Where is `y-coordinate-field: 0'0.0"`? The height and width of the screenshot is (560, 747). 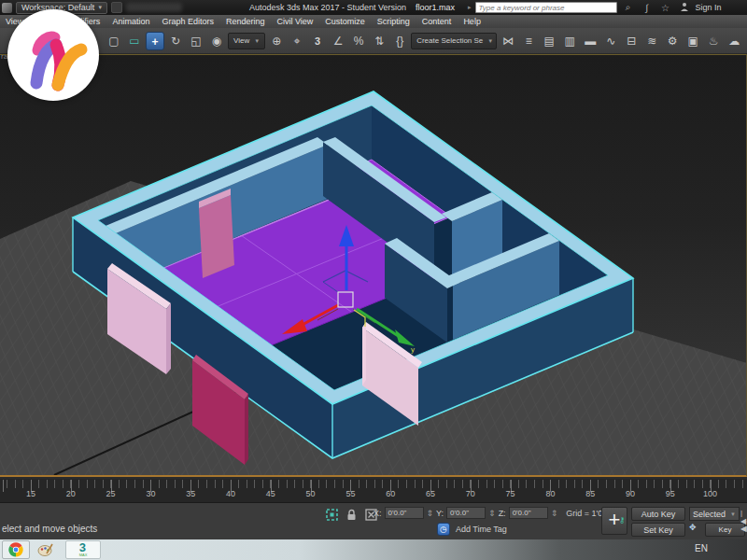 y-coordinate-field: 0'0.0" is located at coordinates (466, 513).